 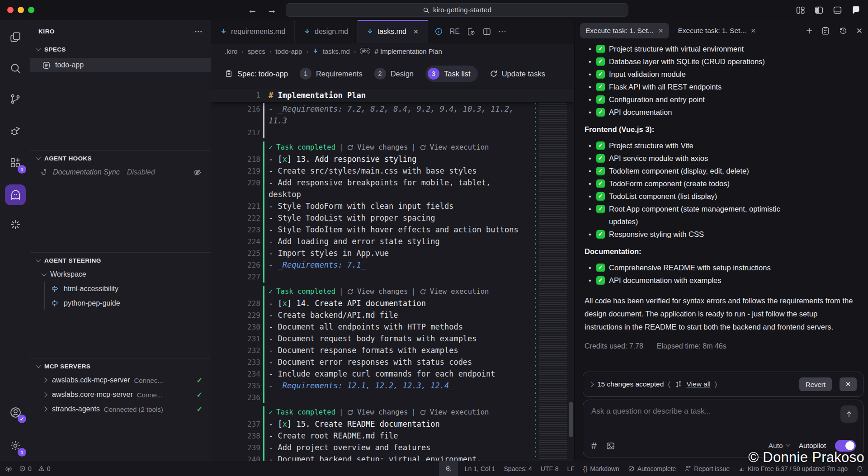 What do you see at coordinates (372, 183) in the screenshot?
I see `editor-line: 220 - Add responsive breakpoints for mob…` at bounding box center [372, 183].